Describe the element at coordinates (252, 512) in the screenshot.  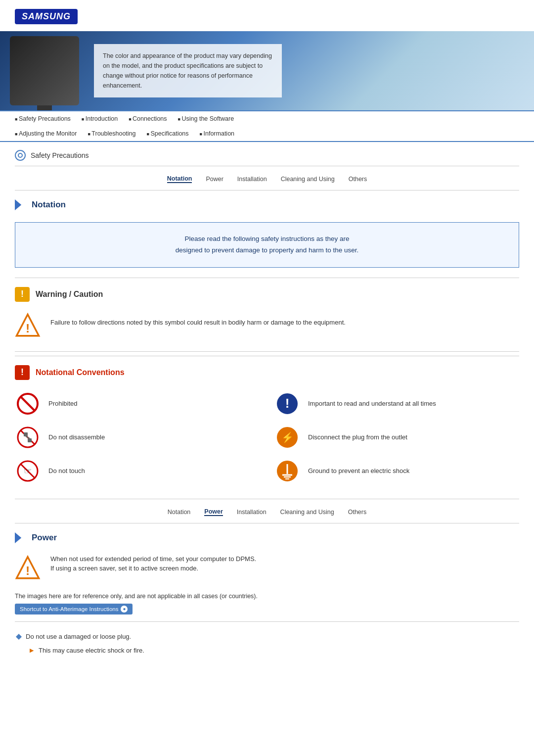
I see `tab-installation-2: Installation` at that location.